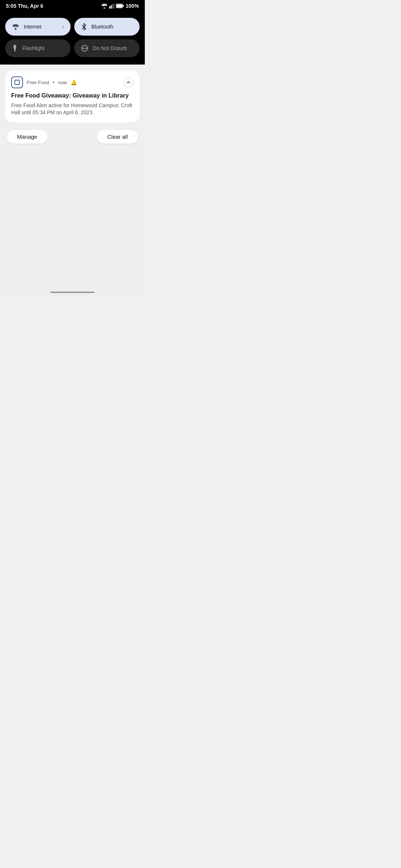 This screenshot has width=401, height=868. What do you see at coordinates (38, 48) in the screenshot?
I see `qs-tile-flashlight: Flashlight` at bounding box center [38, 48].